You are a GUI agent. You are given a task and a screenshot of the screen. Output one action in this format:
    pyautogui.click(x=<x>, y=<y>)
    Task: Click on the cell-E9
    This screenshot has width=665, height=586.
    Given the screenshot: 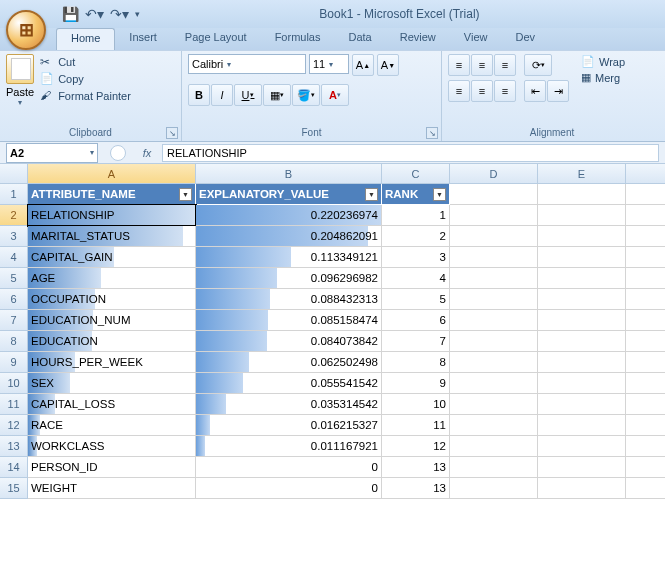 What is the action you would take?
    pyautogui.click(x=582, y=362)
    